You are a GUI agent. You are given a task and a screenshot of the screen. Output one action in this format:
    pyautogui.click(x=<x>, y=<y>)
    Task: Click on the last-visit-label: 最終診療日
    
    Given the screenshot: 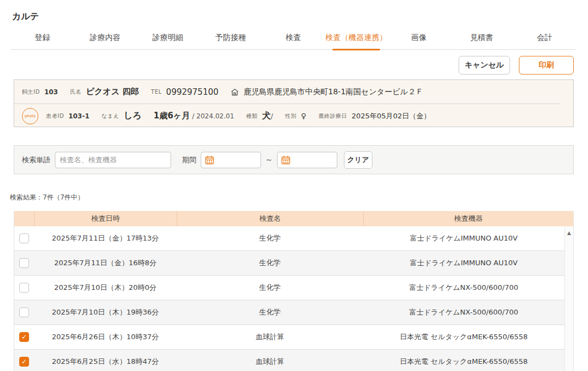 What is the action you would take?
    pyautogui.click(x=332, y=116)
    